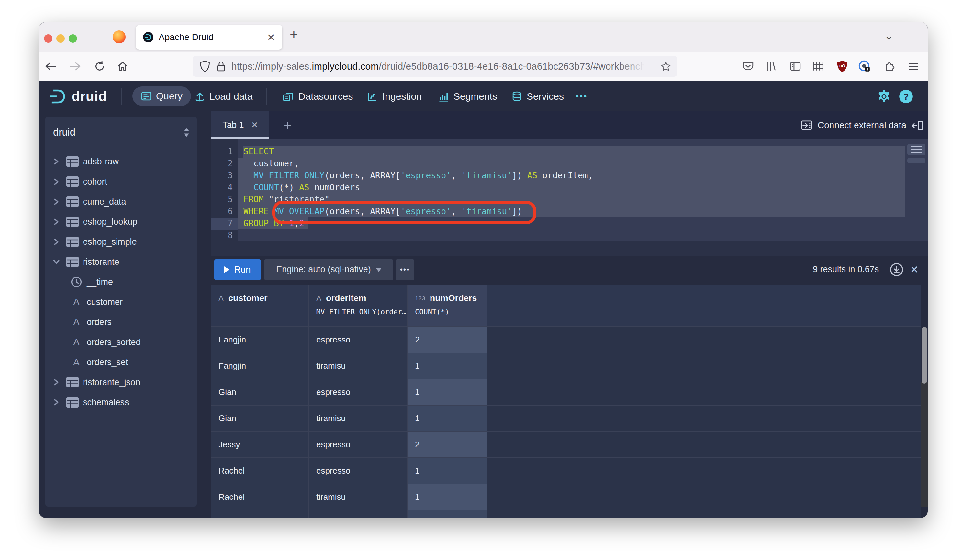  Describe the element at coordinates (121, 322) in the screenshot. I see `sidebar-column-orders: Aorders` at that location.